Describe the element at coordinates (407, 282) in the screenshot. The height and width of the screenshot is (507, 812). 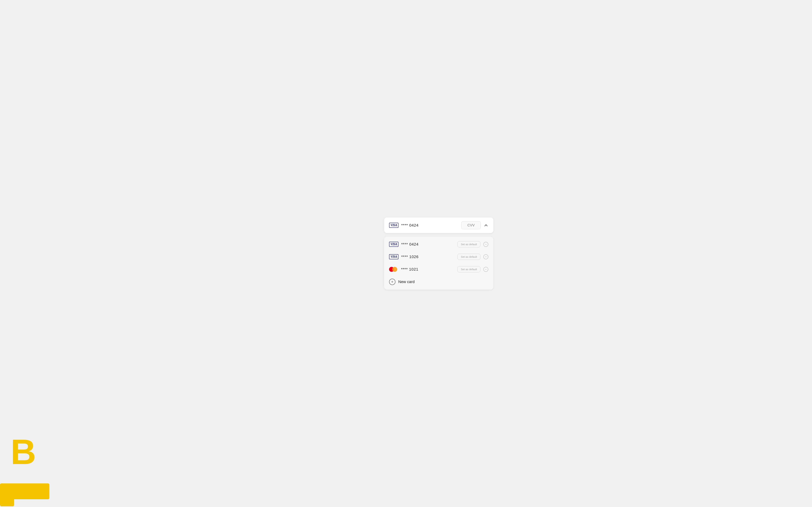
I see `new-card-label: New card` at that location.